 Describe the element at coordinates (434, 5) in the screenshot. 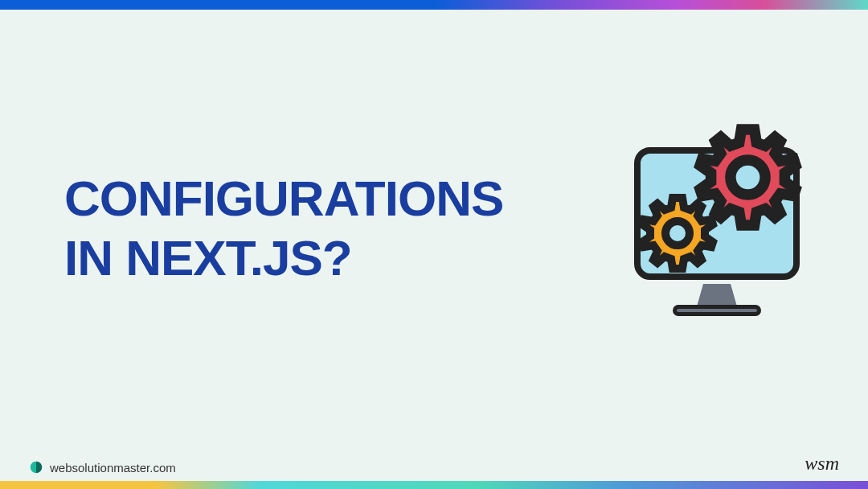

I see `top-gradient-border` at that location.